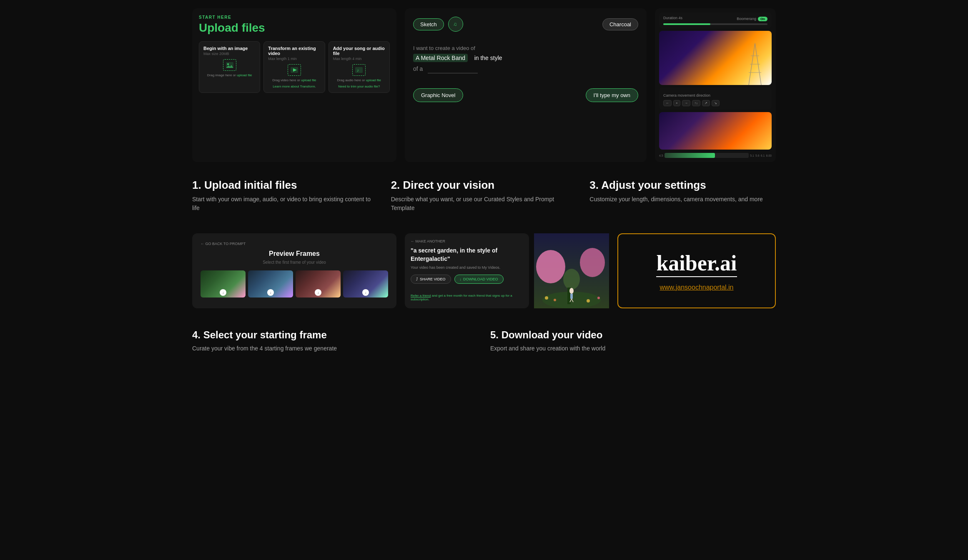 The image size is (968, 560). I want to click on start-here-label: START HERE, so click(294, 18).